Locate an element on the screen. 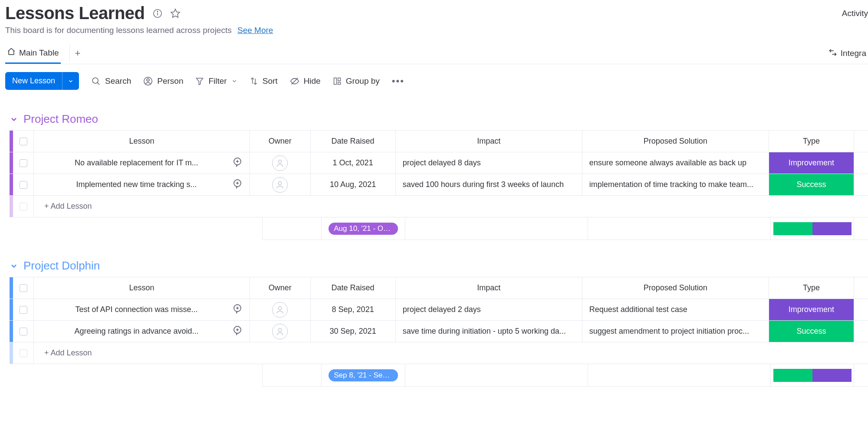 This screenshot has height=427, width=868. summary-date: Aug 10, '21 - Oct... is located at coordinates (364, 229).